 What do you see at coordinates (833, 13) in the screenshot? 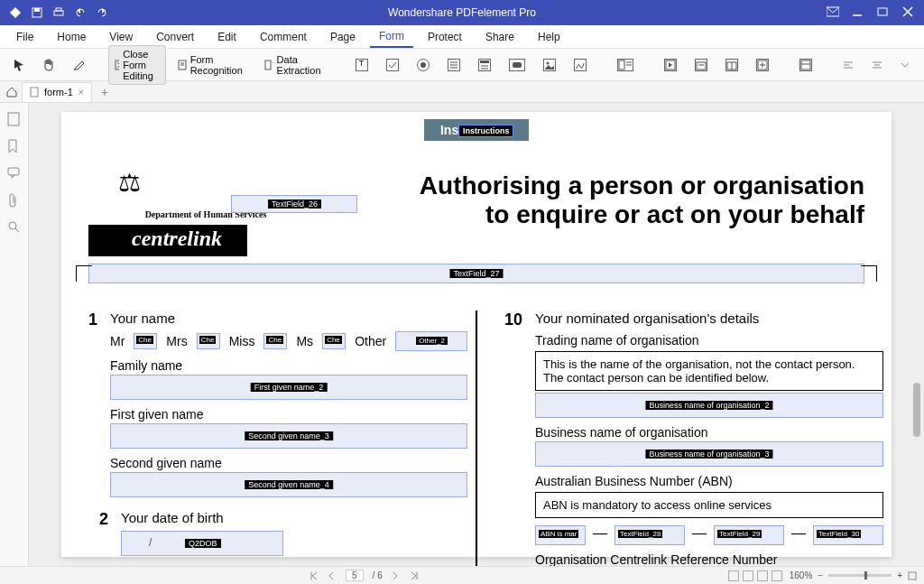
I see `mail-icon` at bounding box center [833, 13].